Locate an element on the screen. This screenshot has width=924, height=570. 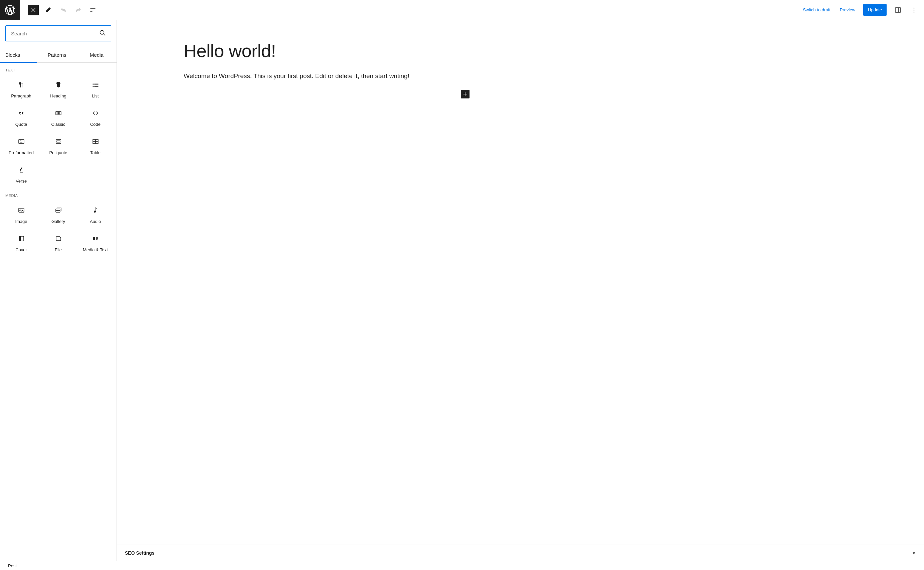
block-quote: Quote is located at coordinates (21, 118).